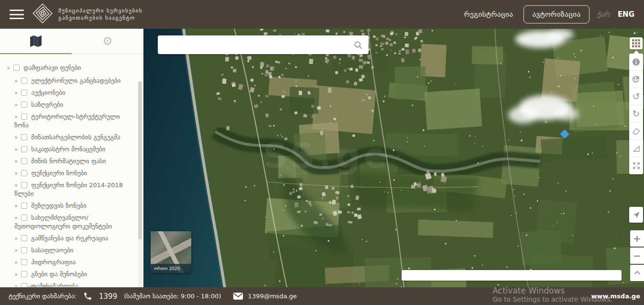 The width and height of the screenshot is (644, 305). What do you see at coordinates (43, 296) in the screenshot?
I see `support-label: ტექნიკური დახმარება:` at bounding box center [43, 296].